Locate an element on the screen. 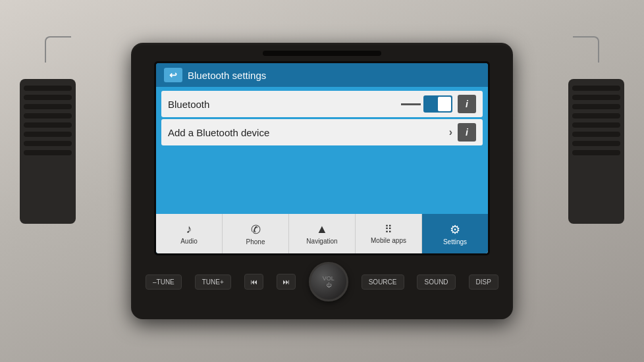 The image size is (644, 362). disp-button: DISP is located at coordinates (483, 282).